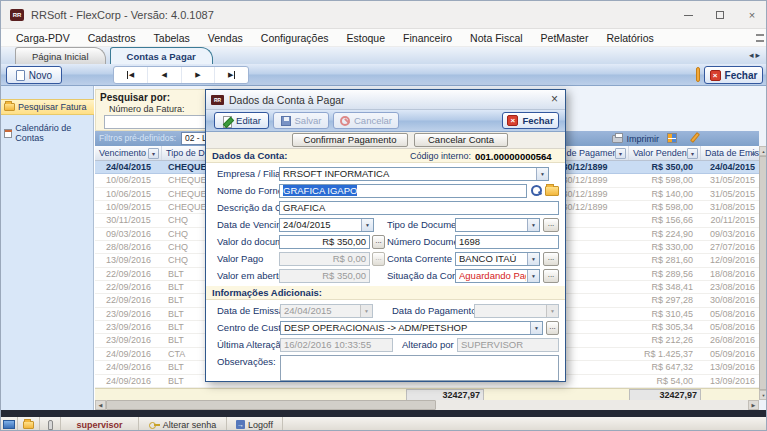  Describe the element at coordinates (763, 273) in the screenshot. I see `vertical-scrollbar: ▲ ▼` at that location.